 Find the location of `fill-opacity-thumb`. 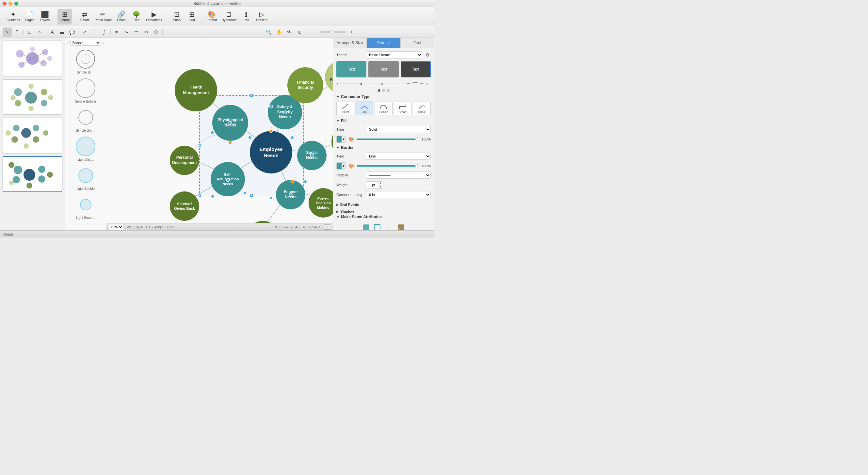

fill-opacity-thumb is located at coordinates (416, 139).